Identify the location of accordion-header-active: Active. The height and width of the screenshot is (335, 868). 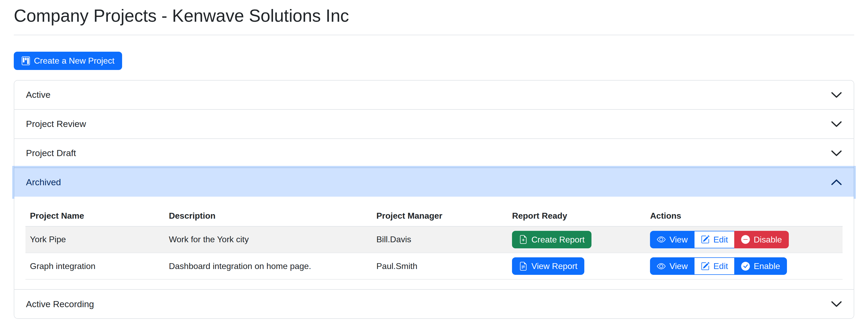
(434, 95).